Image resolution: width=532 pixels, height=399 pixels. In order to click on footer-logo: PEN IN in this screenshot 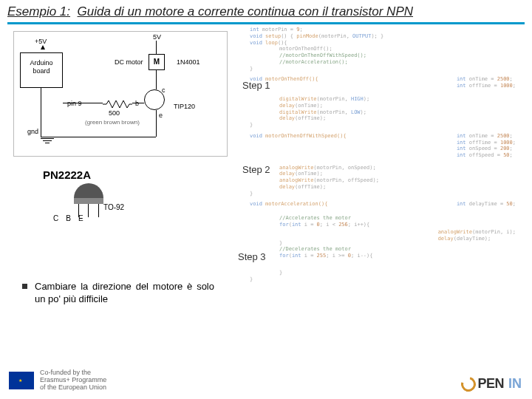, I will do `click(491, 384)`.